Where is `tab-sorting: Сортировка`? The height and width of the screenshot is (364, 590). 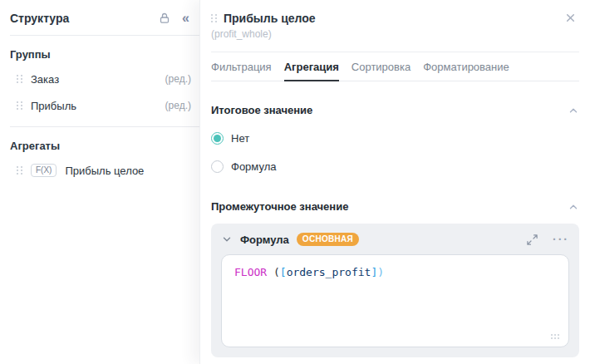 tab-sorting: Сортировка is located at coordinates (381, 66).